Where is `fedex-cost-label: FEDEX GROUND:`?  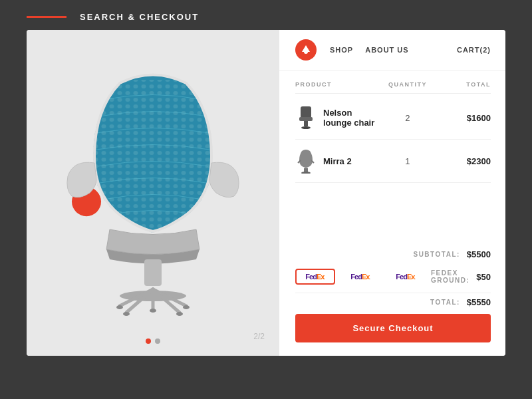 fedex-cost-label: FEDEX GROUND: is located at coordinates (450, 277).